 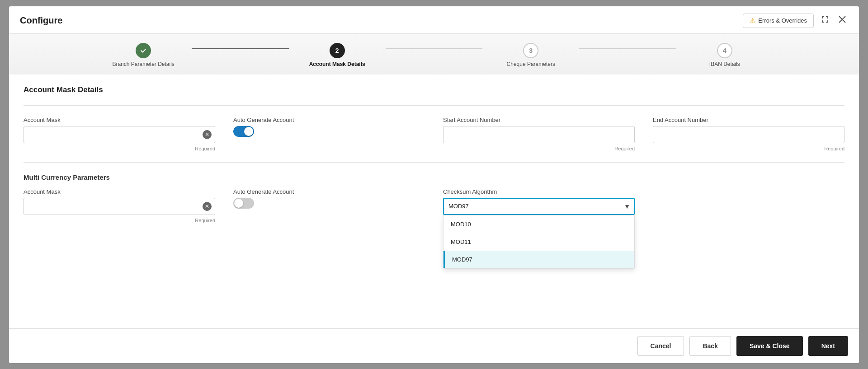 I want to click on mc-auto-generate-label: Auto Generate Account, so click(x=329, y=192).